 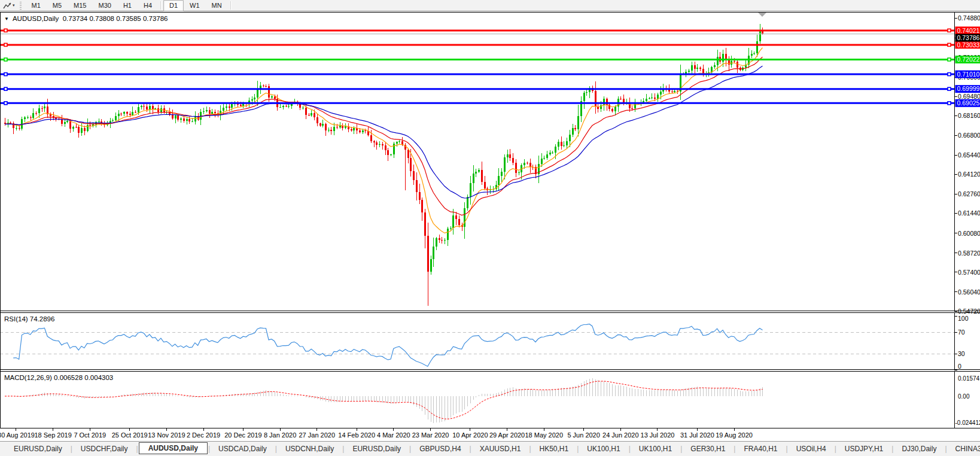 What do you see at coordinates (554, 449) in the screenshot?
I see `chart-tab-hk50-h1: HK50,H1` at bounding box center [554, 449].